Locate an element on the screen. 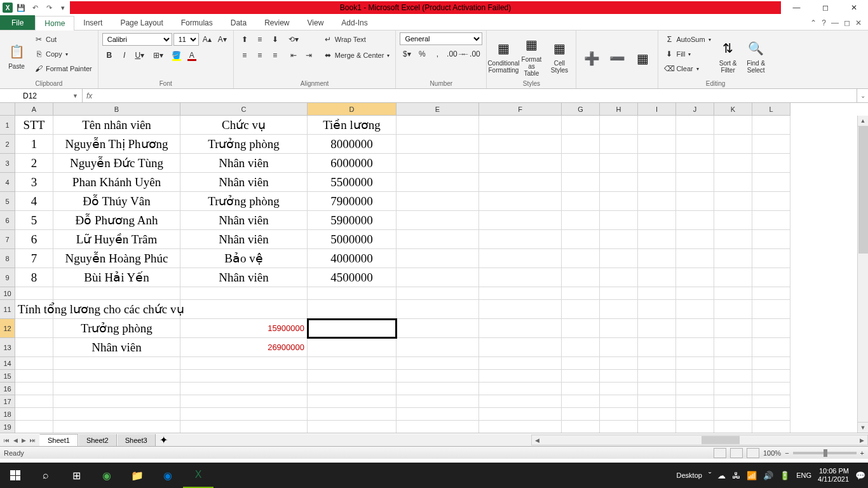 The image size is (868, 488). row-header: 14 is located at coordinates (8, 363).